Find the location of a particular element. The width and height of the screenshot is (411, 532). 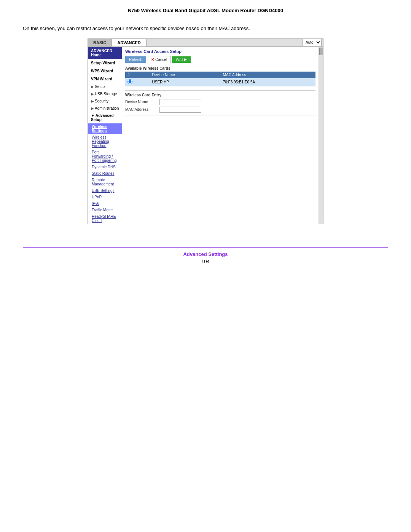

setup-arrow-icon: ▶ is located at coordinates (92, 87).